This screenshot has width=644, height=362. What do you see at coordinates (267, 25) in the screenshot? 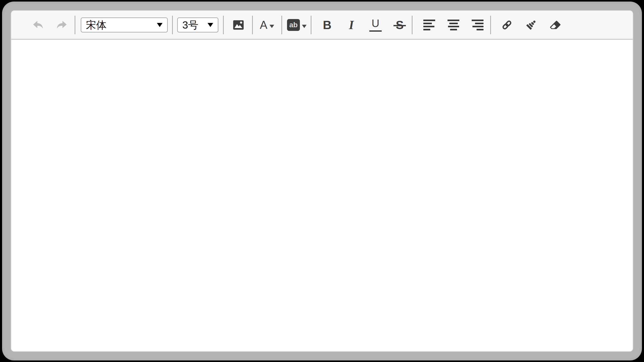
I see `font-color-icon: A` at bounding box center [267, 25].